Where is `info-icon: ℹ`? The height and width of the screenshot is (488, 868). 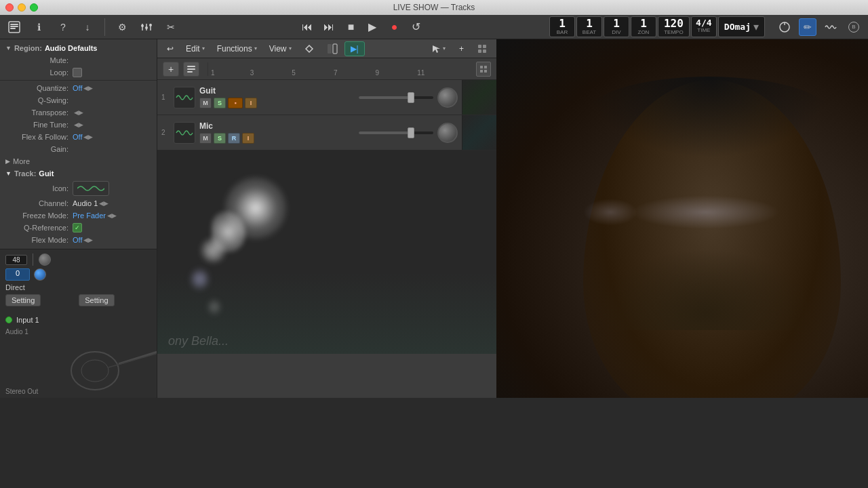 info-icon: ℹ is located at coordinates (39, 27).